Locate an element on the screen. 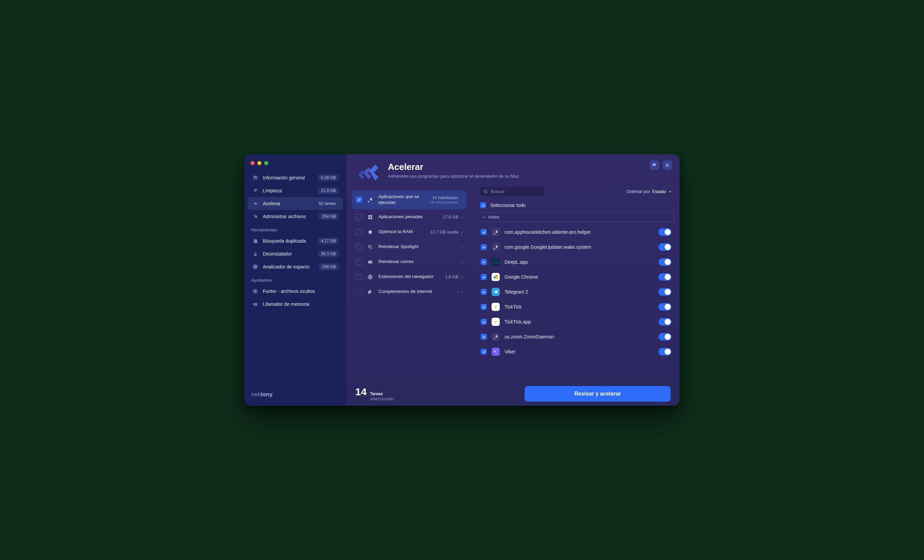  select-all-checkbox is located at coordinates (483, 205).